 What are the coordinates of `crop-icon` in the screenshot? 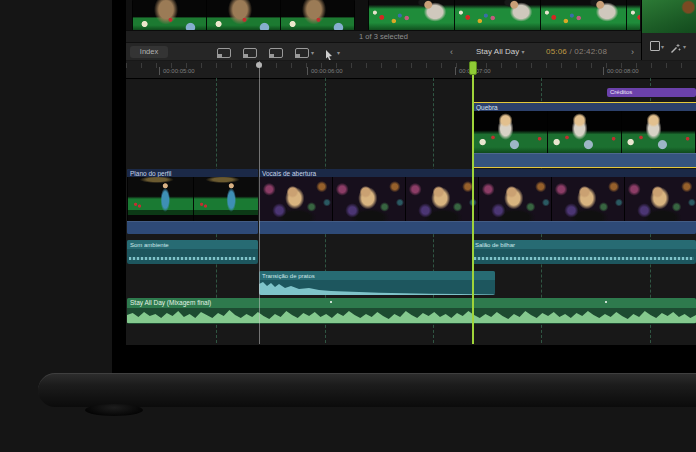 It's located at (655, 46).